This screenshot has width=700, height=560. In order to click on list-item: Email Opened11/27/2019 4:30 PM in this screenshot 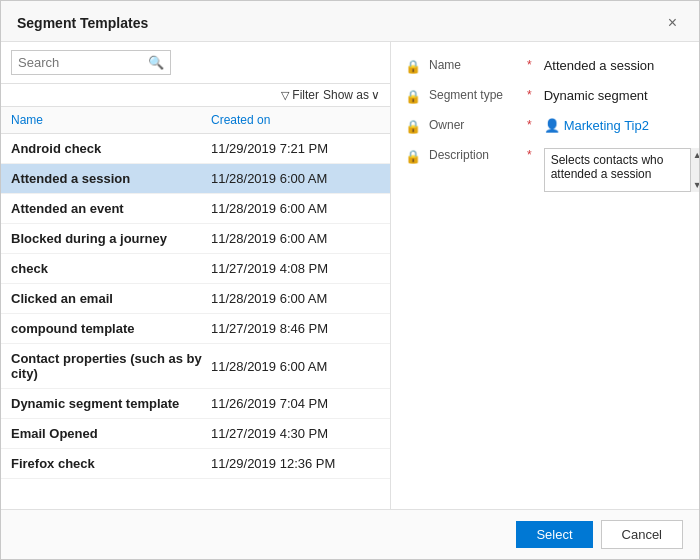, I will do `click(196, 434)`.